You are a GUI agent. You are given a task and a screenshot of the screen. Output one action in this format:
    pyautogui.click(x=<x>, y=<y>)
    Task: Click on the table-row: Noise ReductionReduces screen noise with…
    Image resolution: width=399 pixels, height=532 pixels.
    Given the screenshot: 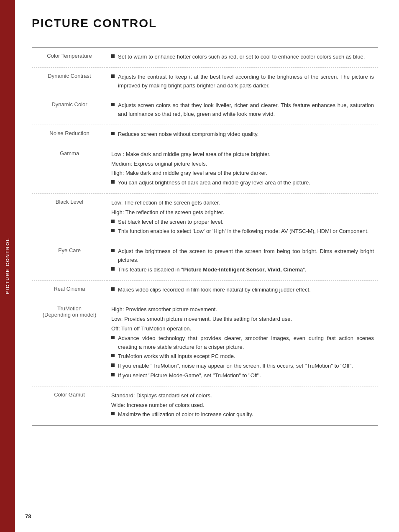 What is the action you would take?
    pyautogui.click(x=205, y=135)
    